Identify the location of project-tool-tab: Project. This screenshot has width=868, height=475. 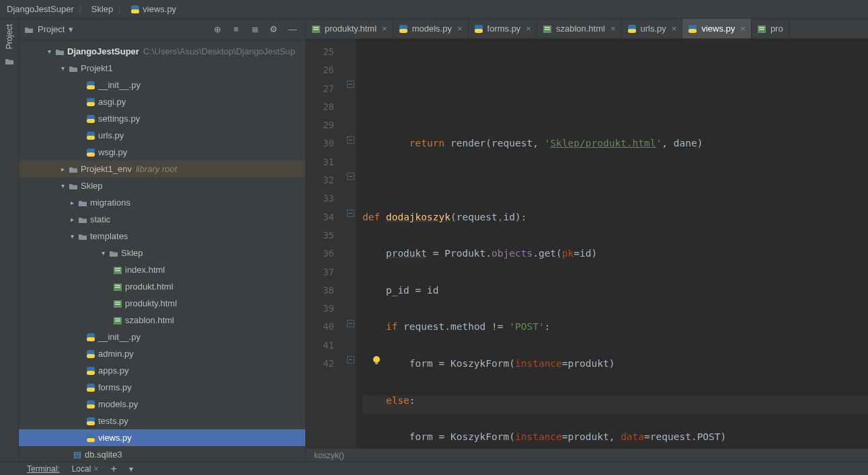
(9, 36).